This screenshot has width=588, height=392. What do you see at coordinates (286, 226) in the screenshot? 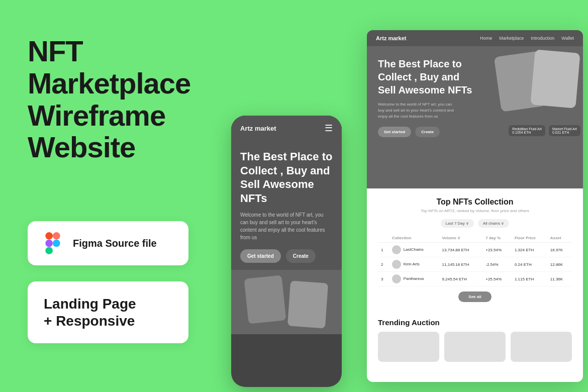
I see `mobile-hero-desc: Welcome to the world of NFT art, you can…` at bounding box center [286, 226].